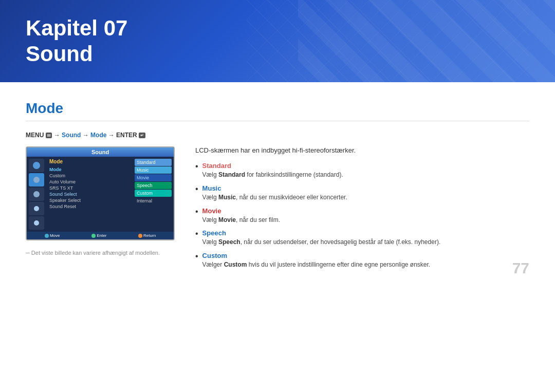 The height and width of the screenshot is (392, 555). I want to click on enter-dot, so click(94, 236).